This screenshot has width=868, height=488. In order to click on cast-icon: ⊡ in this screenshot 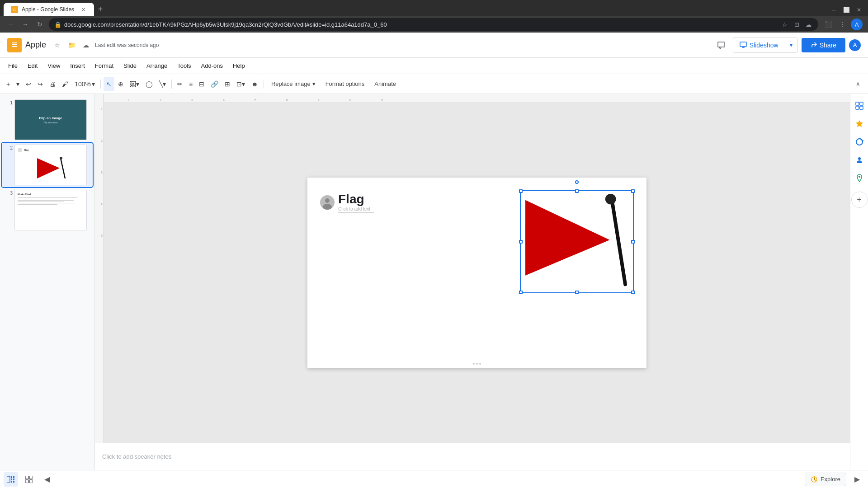, I will do `click(797, 24)`.